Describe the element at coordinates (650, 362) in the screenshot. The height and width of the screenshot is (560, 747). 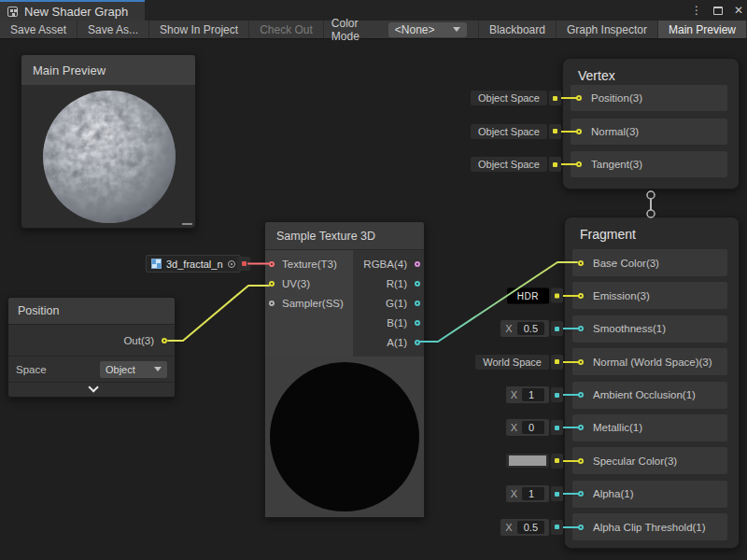
I see `fragment-row-normal-ws: Normal (World Space)(3) World Space` at that location.